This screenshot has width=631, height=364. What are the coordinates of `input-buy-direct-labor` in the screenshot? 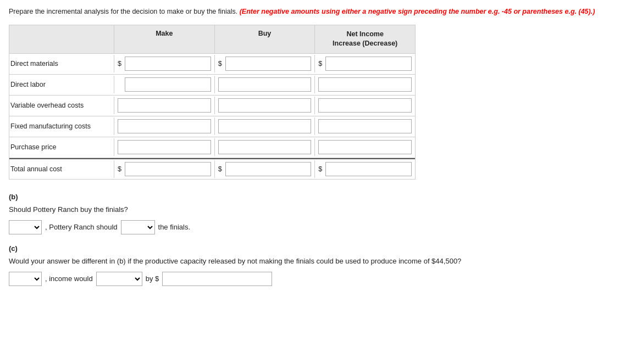 It's located at (265, 85).